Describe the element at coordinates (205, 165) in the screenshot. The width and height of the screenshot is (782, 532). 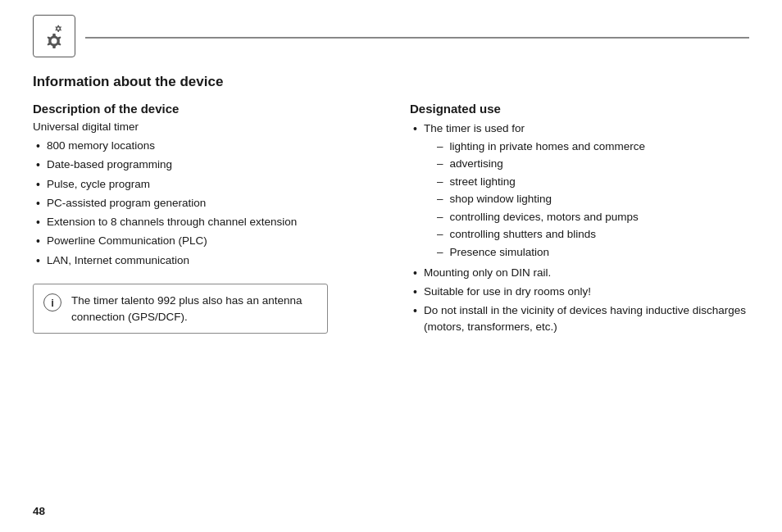
I see `list-item: Date-based programming` at that location.